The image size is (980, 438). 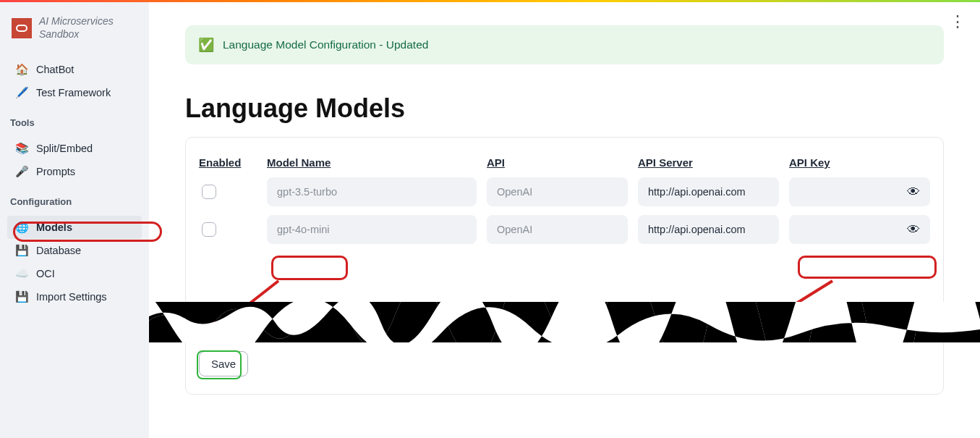 What do you see at coordinates (22, 250) in the screenshot?
I see `disk-icon: 💾` at bounding box center [22, 250].